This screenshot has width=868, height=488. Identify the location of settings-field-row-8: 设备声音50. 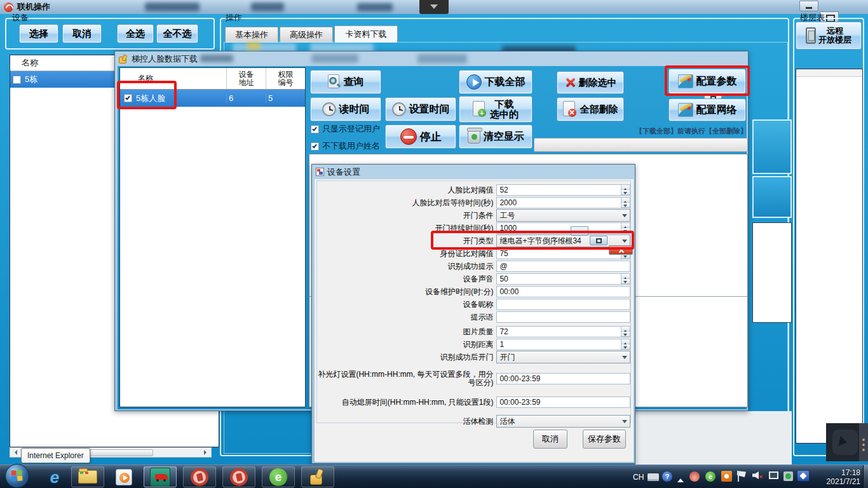
(474, 279).